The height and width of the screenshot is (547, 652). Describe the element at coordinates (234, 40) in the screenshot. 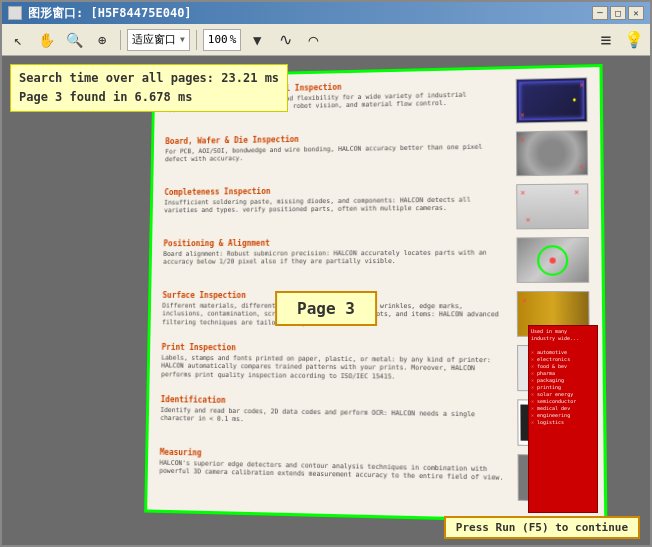

I see `zoom-unit: %` at that location.